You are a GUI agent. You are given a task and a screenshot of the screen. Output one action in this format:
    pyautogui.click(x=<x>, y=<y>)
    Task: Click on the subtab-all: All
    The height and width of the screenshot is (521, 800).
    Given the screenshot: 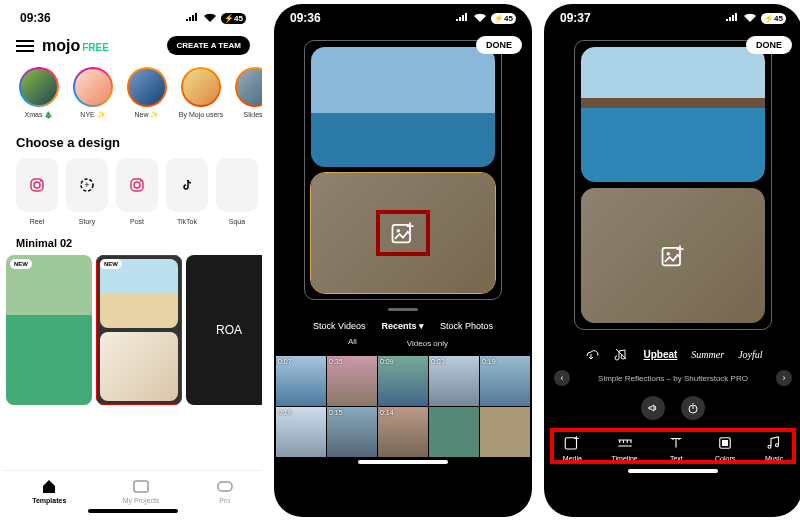 What is the action you would take?
    pyautogui.click(x=352, y=344)
    